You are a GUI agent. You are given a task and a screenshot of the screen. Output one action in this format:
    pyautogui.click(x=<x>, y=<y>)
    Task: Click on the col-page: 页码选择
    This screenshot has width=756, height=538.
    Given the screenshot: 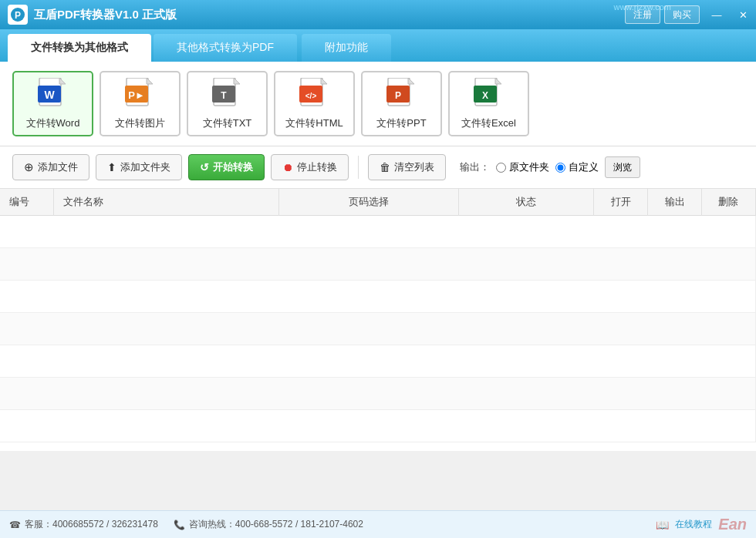 What is the action you would take?
    pyautogui.click(x=369, y=202)
    